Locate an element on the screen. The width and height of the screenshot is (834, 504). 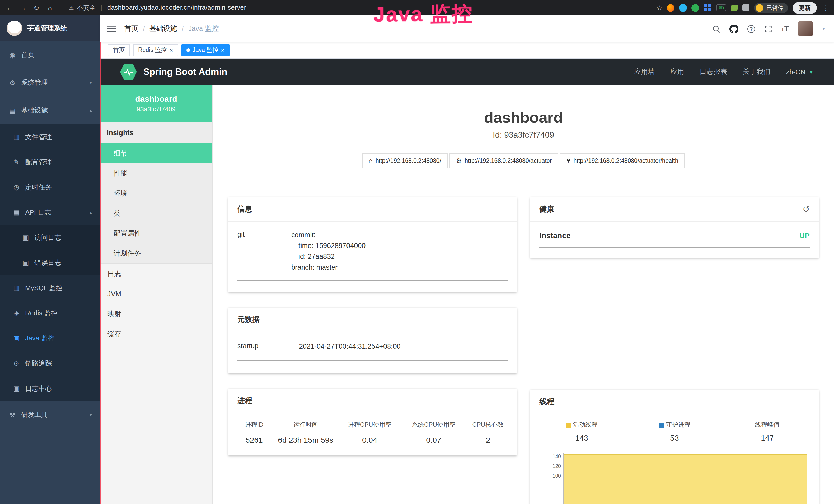
info-row-git: git commit: time: 1596289704000 id: 27aa… is located at coordinates (372, 255).